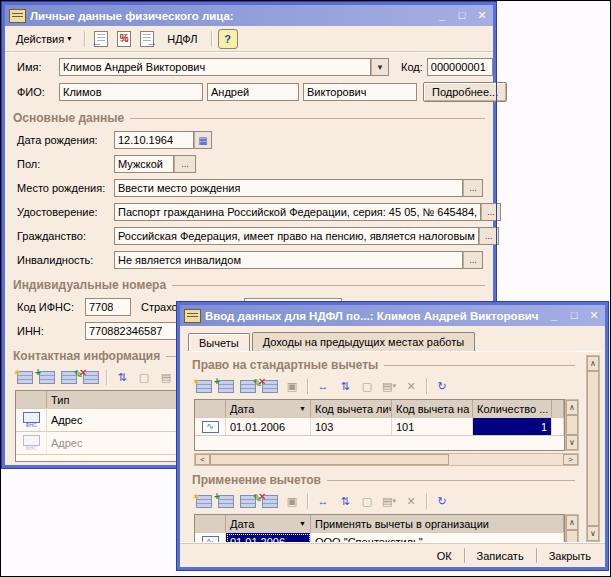  What do you see at coordinates (444, 556) in the screenshot?
I see `ok-button: ОК` at bounding box center [444, 556].